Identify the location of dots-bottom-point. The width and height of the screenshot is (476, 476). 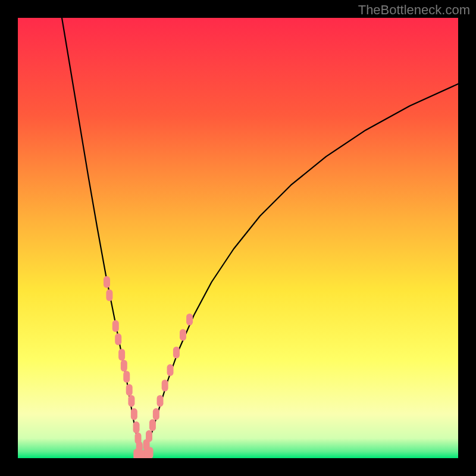
(150, 452).